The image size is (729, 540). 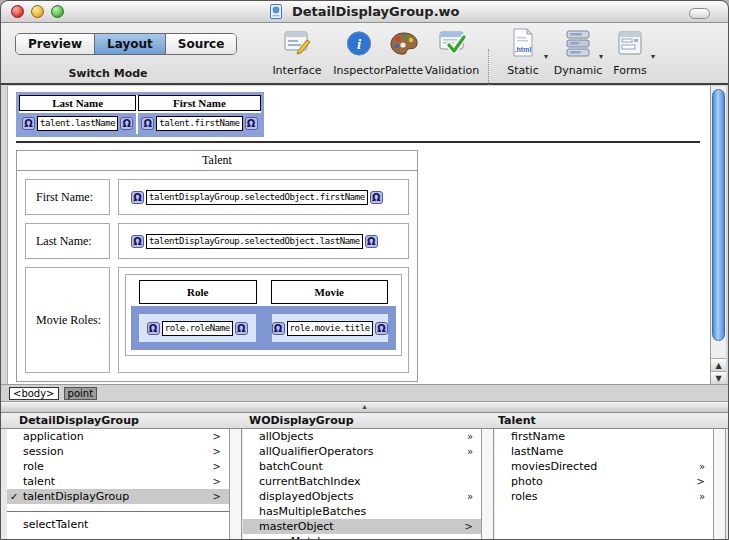 I want to click on browser-column-title: Talent, so click(x=517, y=420).